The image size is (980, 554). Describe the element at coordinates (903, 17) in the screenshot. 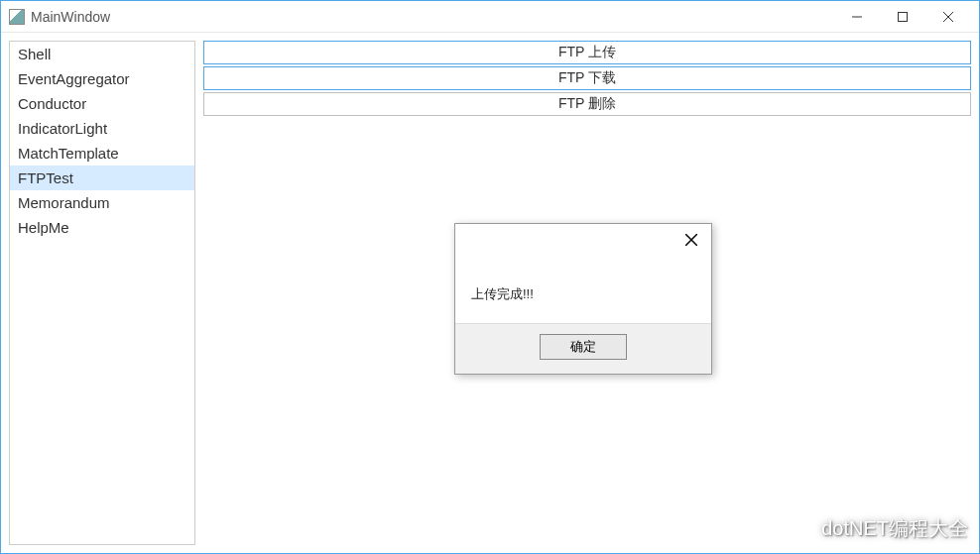

I see `maximize-icon` at that location.